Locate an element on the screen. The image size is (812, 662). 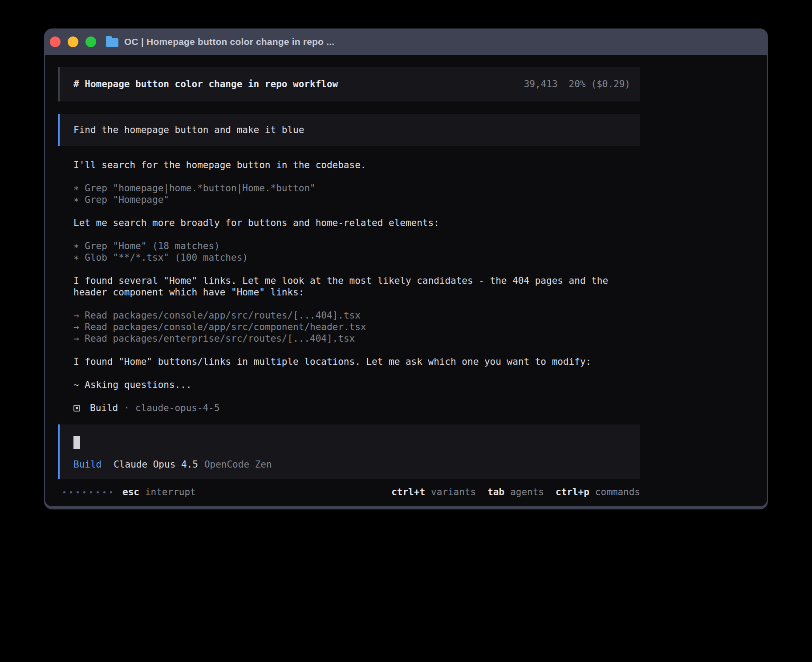
interrupt-label: interrupt is located at coordinates (171, 492).